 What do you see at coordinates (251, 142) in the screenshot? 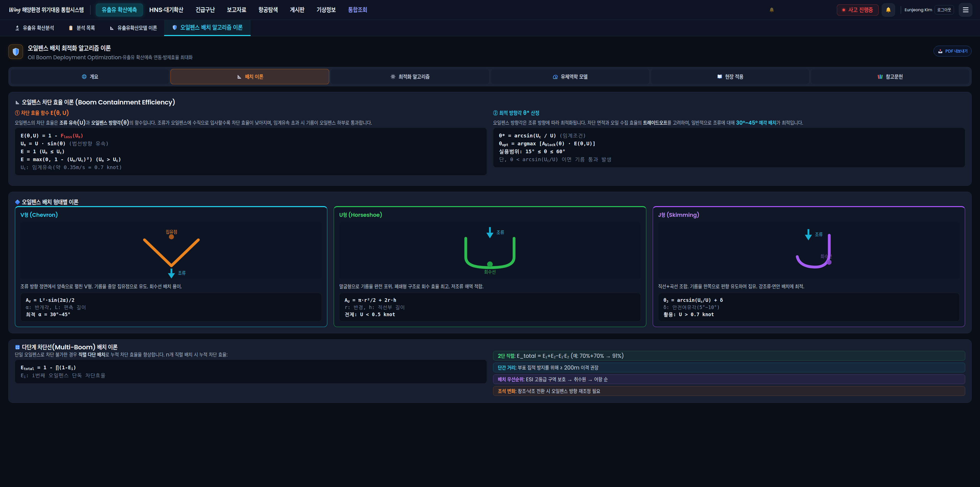
I see `efficiency-function-column: ① 차단 효율 함수 E(θ, U) 오일펜스의 차단 효율은 조류 유속(U)…` at bounding box center [251, 142].